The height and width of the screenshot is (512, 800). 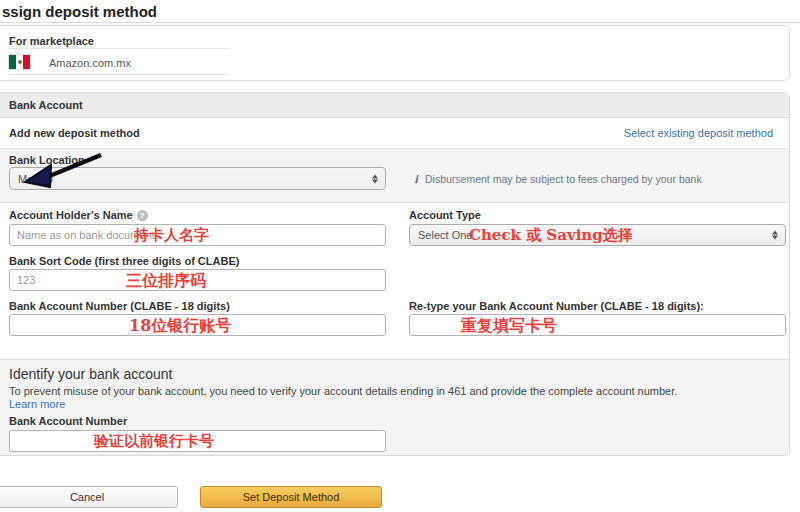 What do you see at coordinates (598, 235) in the screenshot?
I see `account-type-select: Select One` at bounding box center [598, 235].